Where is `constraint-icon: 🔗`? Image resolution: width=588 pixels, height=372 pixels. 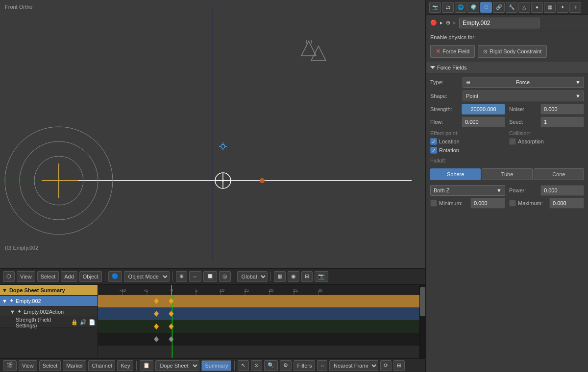 constraint-icon: 🔗 is located at coordinates (499, 7).